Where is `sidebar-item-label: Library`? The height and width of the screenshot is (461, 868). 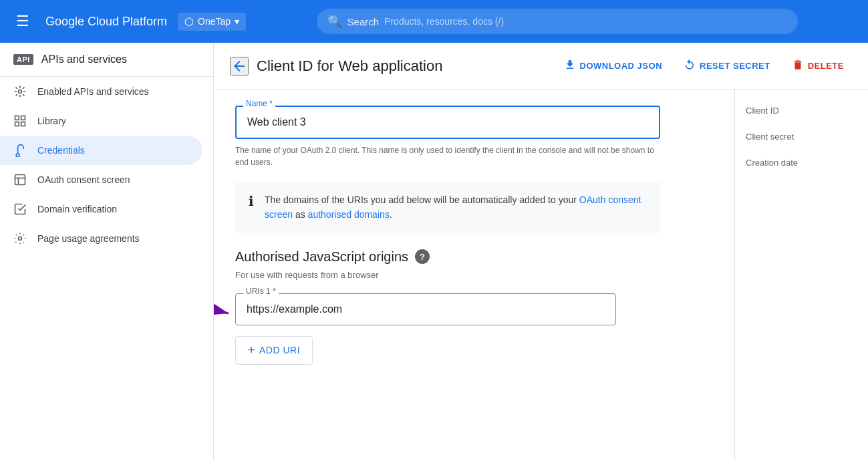 sidebar-item-label: Library is located at coordinates (52, 121).